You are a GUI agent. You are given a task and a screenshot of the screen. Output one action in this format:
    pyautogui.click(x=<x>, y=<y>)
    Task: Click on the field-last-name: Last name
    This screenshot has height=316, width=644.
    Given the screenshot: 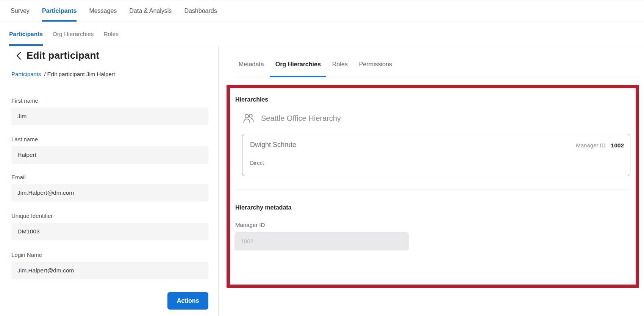 What is the action you would take?
    pyautogui.click(x=110, y=150)
    